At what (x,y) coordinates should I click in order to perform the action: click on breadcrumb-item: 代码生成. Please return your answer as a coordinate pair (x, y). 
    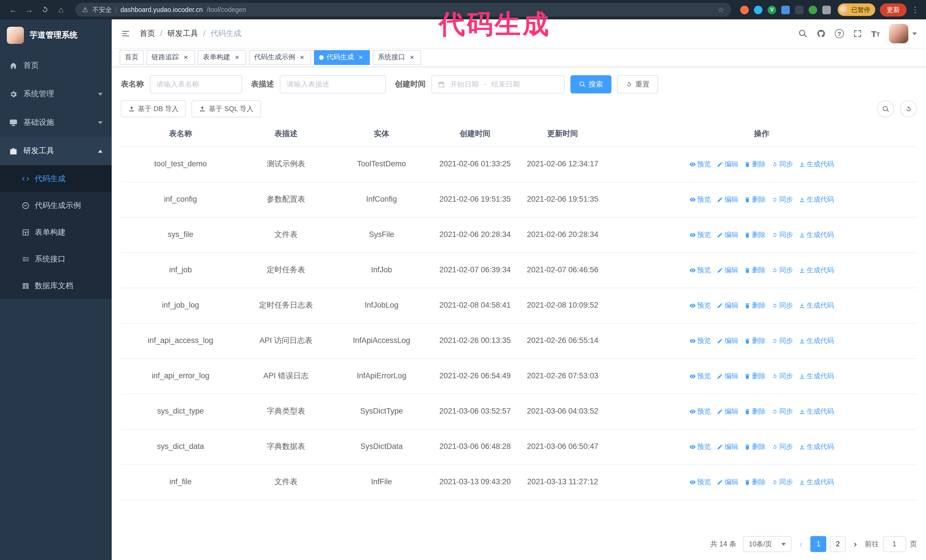
    Looking at the image, I should click on (220, 34).